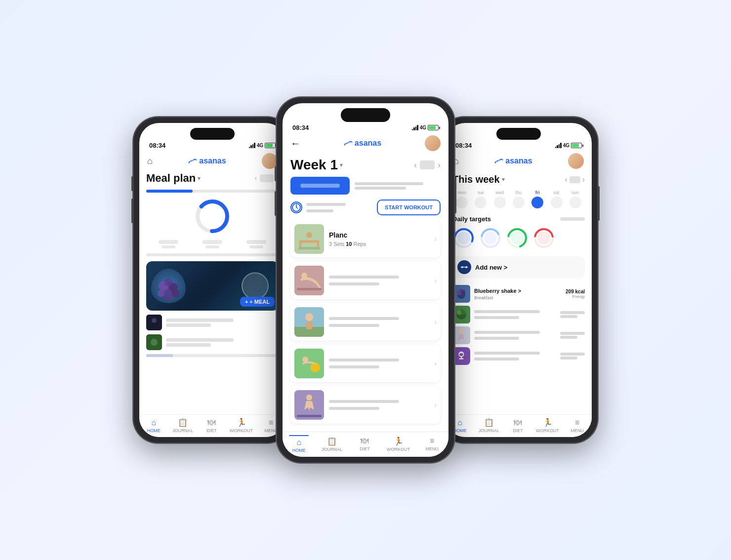  Describe the element at coordinates (299, 444) in the screenshot. I see `nav-home-center: ⌂ HOME` at that location.